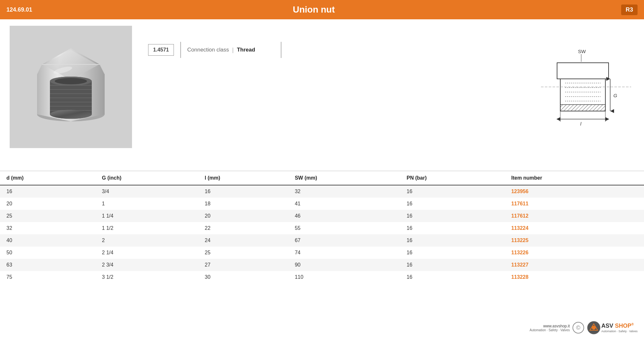 The width and height of the screenshot is (644, 338). What do you see at coordinates (344, 240) in the screenshot?
I see `cell-sw: 67` at bounding box center [344, 240].